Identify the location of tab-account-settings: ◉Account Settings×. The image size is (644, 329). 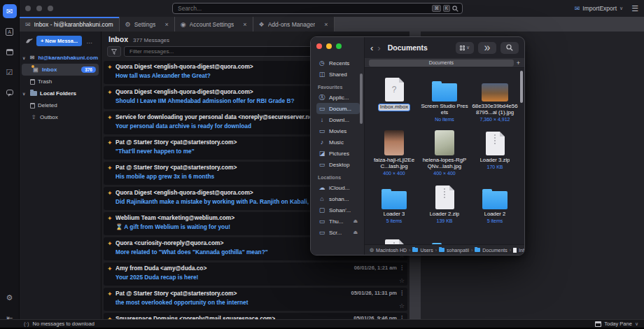
(214, 24).